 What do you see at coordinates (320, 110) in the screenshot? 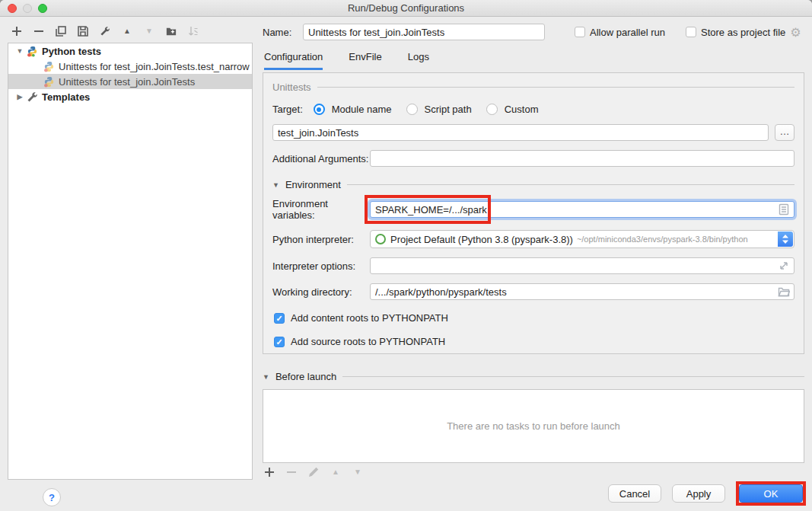
I see `radio-module-name` at bounding box center [320, 110].